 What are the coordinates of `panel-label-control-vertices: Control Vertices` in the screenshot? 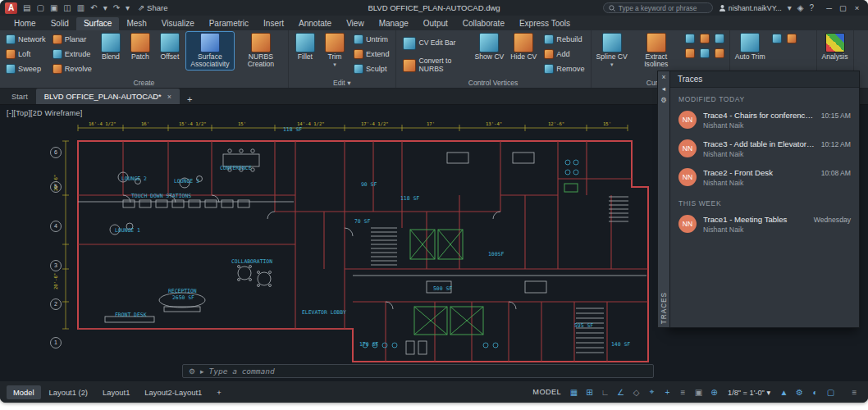 It's located at (494, 83).